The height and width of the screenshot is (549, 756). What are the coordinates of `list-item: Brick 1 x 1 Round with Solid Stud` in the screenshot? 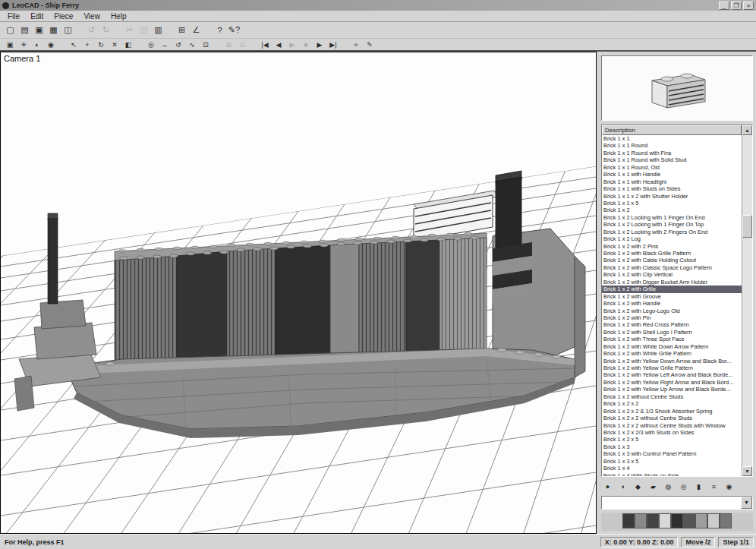 It's located at (672, 159).